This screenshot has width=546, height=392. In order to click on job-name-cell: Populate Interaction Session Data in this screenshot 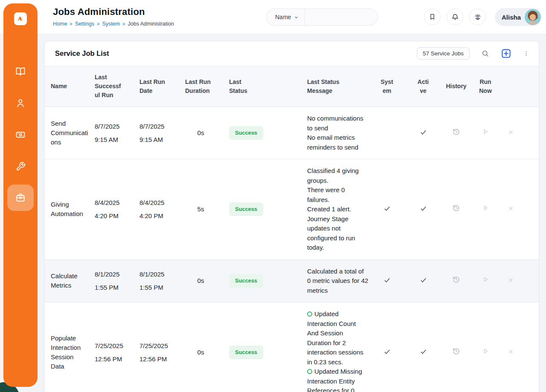, I will do `click(70, 347)`.